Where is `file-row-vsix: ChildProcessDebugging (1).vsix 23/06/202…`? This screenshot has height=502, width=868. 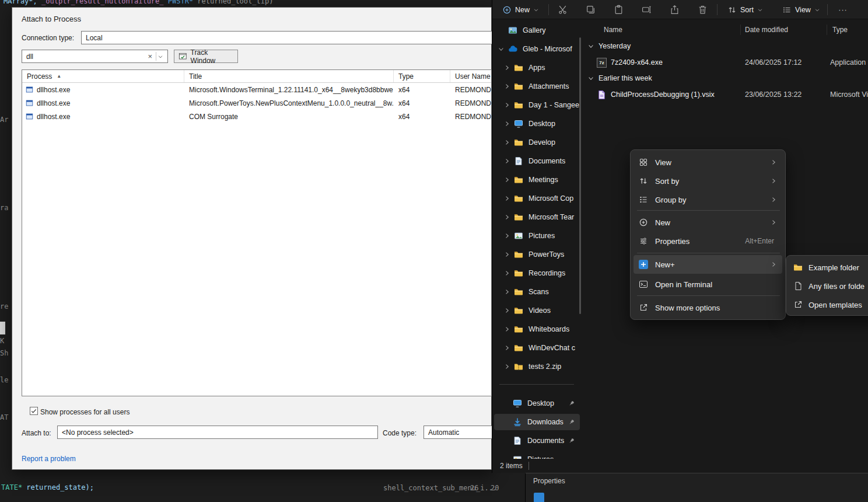 file-row-vsix: ChildProcessDebugging (1).vsix 23/06/202… is located at coordinates (726, 95).